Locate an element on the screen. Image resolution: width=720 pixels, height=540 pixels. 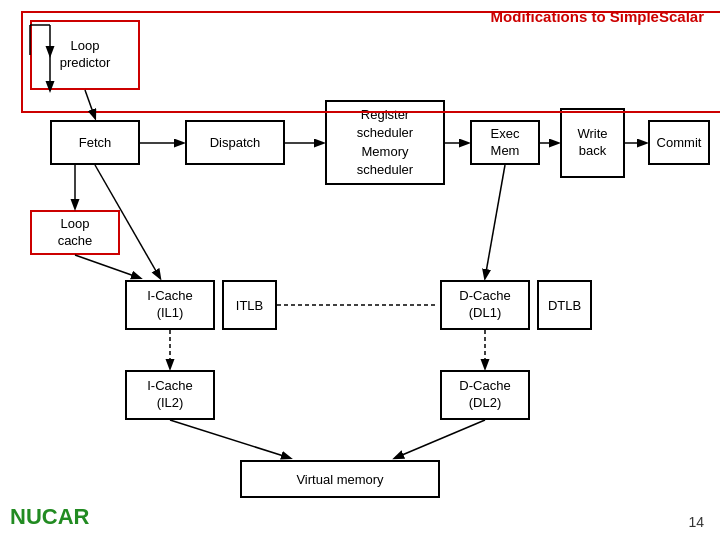
dispatch-box: Dispatch is located at coordinates (235, 142).